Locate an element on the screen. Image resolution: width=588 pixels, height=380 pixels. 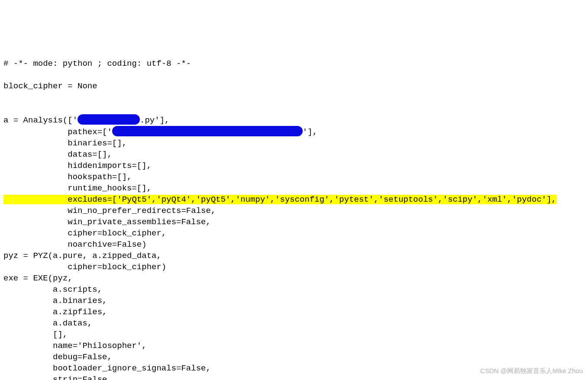
code-line: win_no_prefer_redirects=False, is located at coordinates (110, 211).